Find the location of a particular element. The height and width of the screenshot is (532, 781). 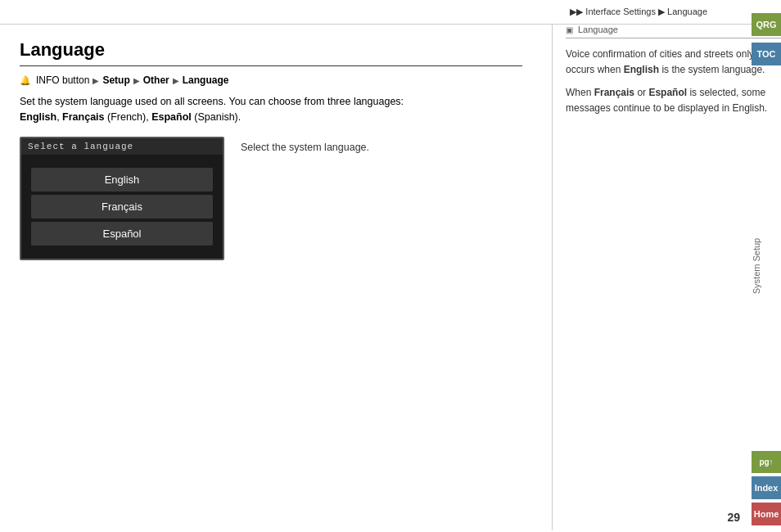

select-instruction: Select the system language. is located at coordinates (305, 146).